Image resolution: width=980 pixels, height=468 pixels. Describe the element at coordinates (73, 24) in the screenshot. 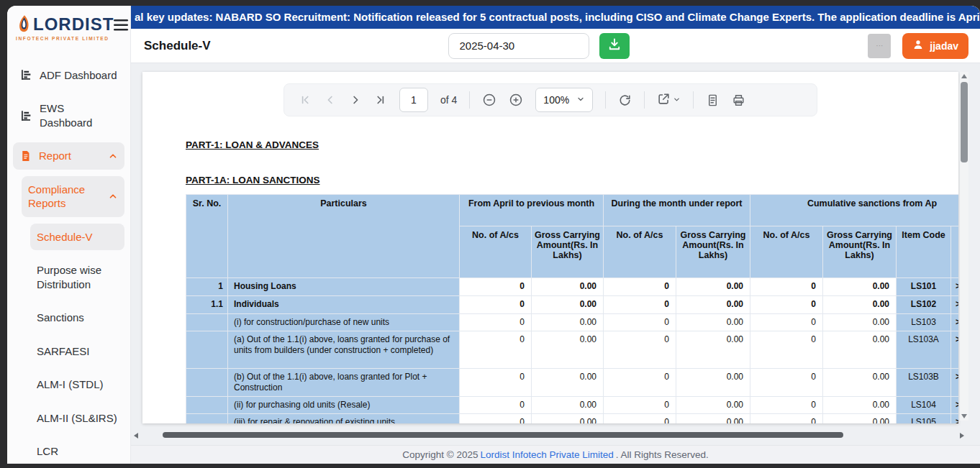

I see `logo-title: LORDIST` at that location.